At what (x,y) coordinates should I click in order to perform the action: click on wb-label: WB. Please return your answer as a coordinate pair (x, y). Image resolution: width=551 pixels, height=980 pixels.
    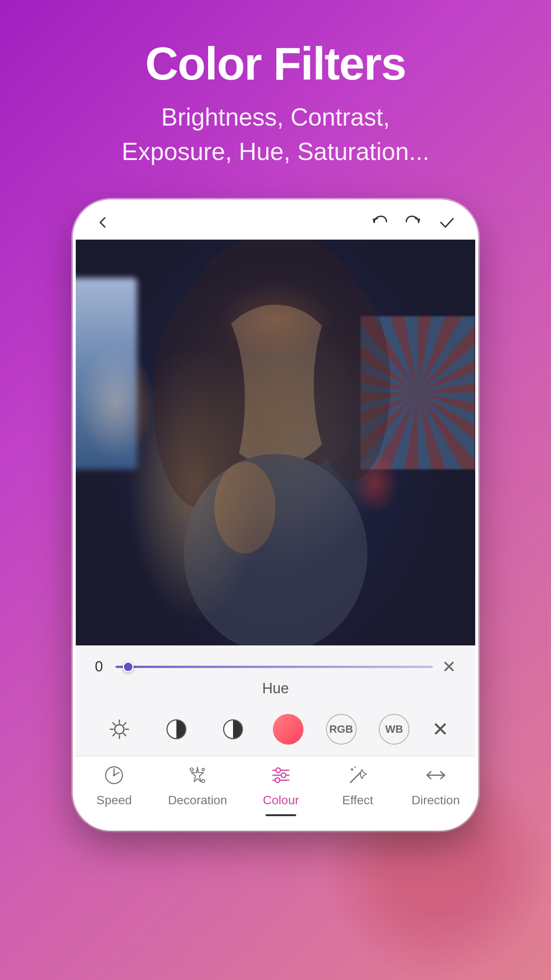
    Looking at the image, I should click on (394, 729).